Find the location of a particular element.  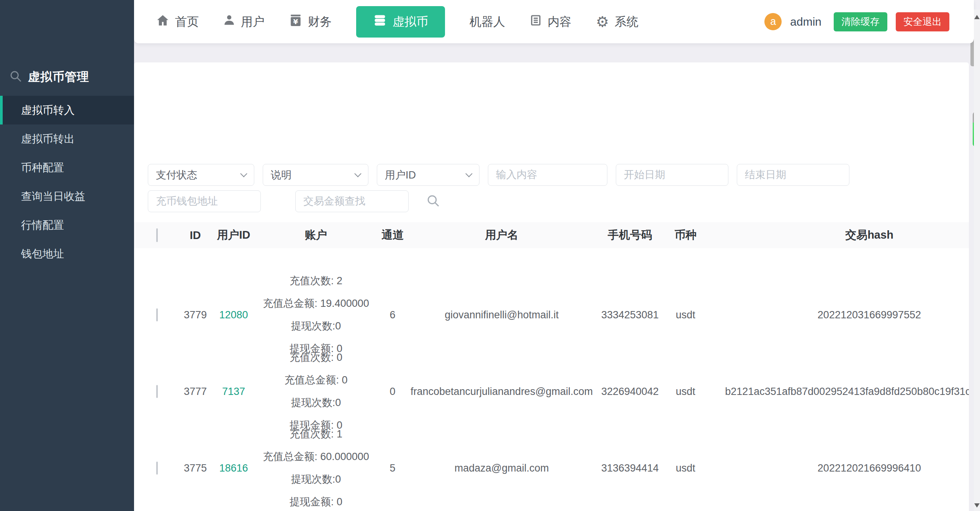

cell-phone: 3136394414 is located at coordinates (630, 468).